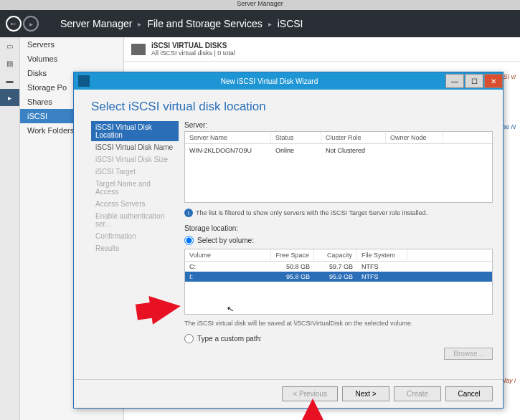  Describe the element at coordinates (366, 394) in the screenshot. I see `next-button: Next >` at that location.